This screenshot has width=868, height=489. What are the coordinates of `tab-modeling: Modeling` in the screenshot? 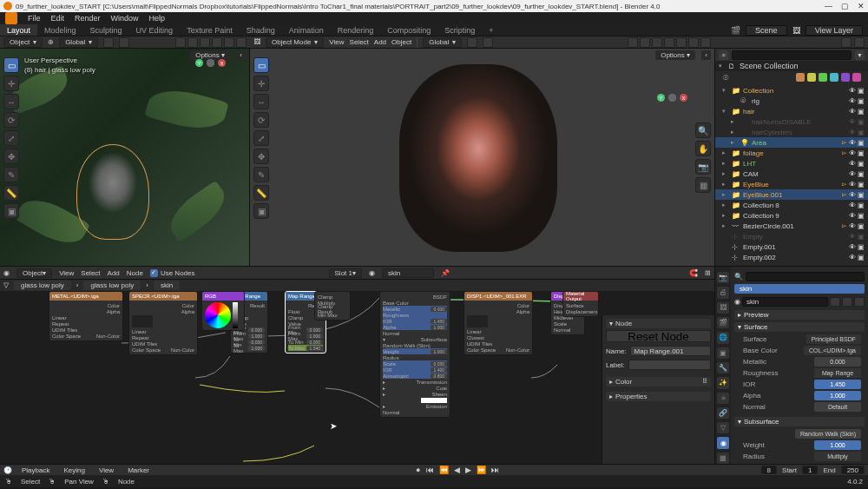 It's located at (61, 30).